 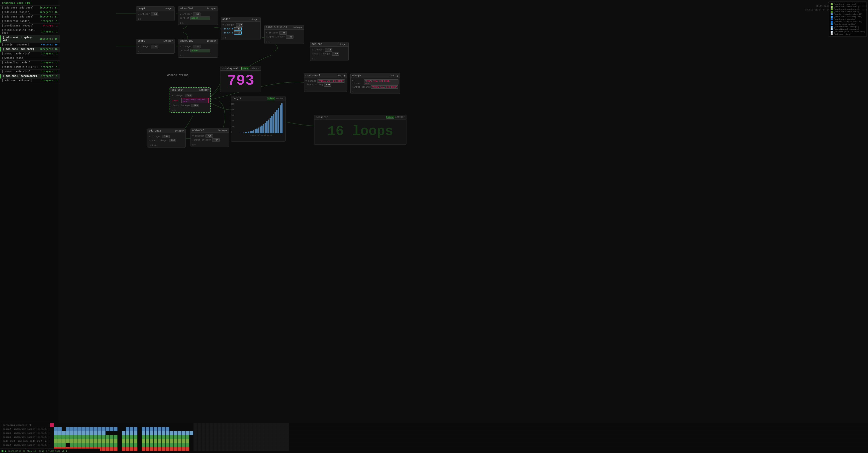 I want to click on channel-item: [:add-one2 :add-one3]integers: 17, so click(x=30, y=17).